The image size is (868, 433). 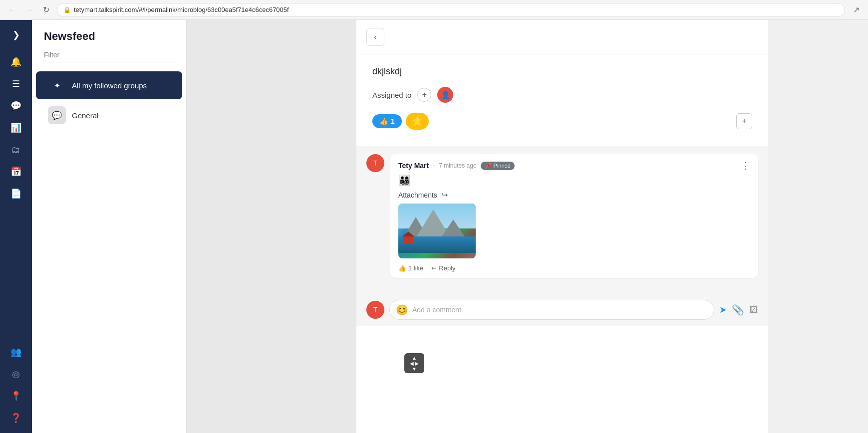 I want to click on reactions-row: 👍 1 ⭐ +, so click(x=562, y=126).